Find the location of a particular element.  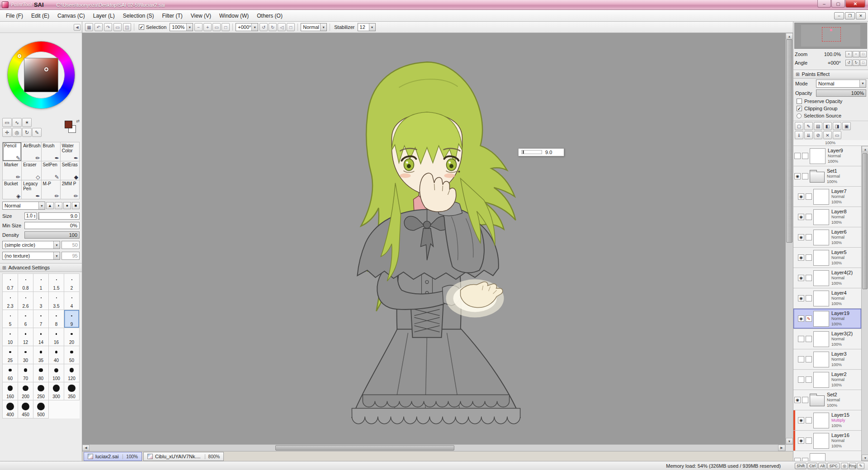

paints-effect-button: ▣ is located at coordinates (846, 126).